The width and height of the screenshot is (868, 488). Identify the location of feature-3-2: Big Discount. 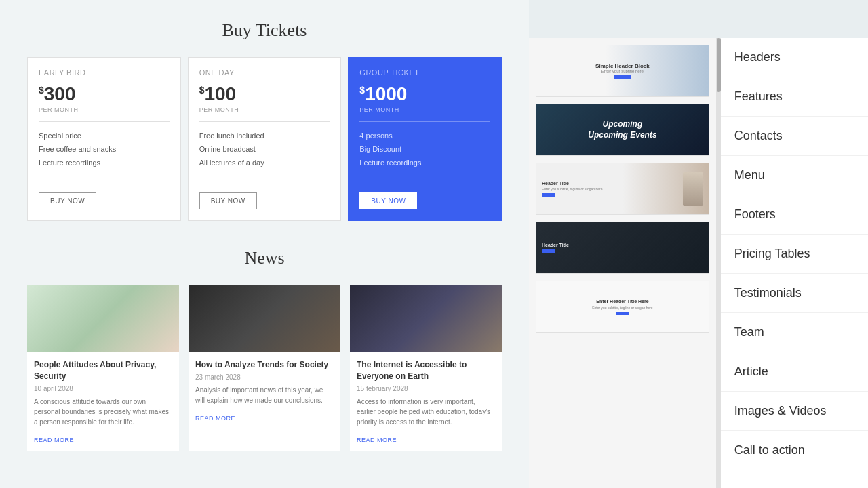
(425, 149).